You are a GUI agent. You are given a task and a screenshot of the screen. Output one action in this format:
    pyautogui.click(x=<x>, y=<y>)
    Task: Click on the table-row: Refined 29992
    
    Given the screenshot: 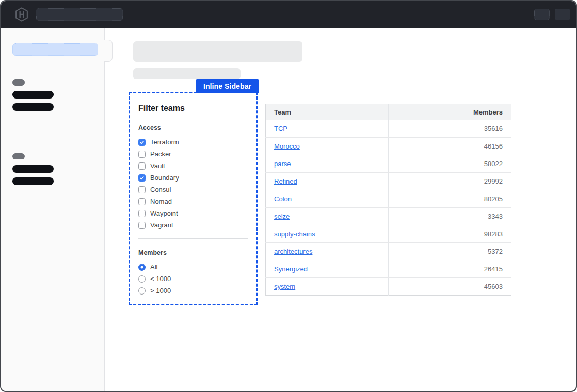 What is the action you would take?
    pyautogui.click(x=389, y=182)
    